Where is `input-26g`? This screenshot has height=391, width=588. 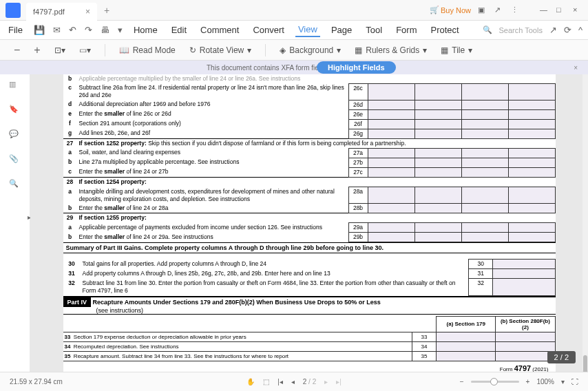 input-26g is located at coordinates (391, 134).